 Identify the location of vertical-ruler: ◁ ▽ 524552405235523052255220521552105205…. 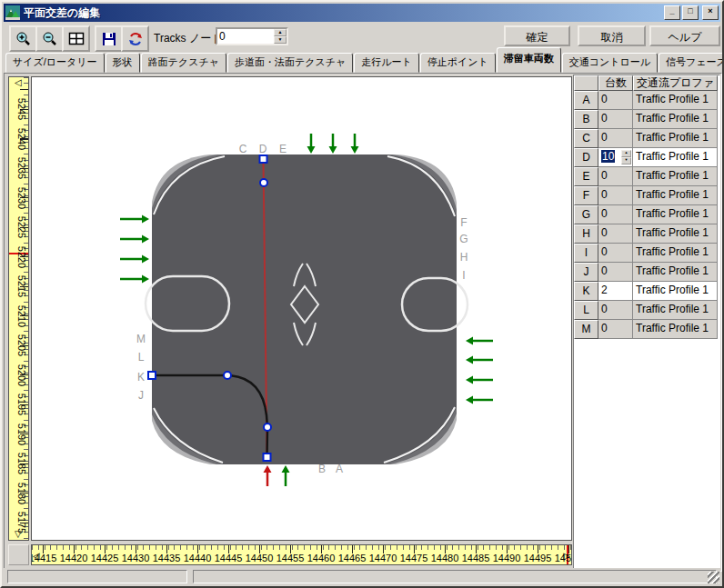
(18, 309).